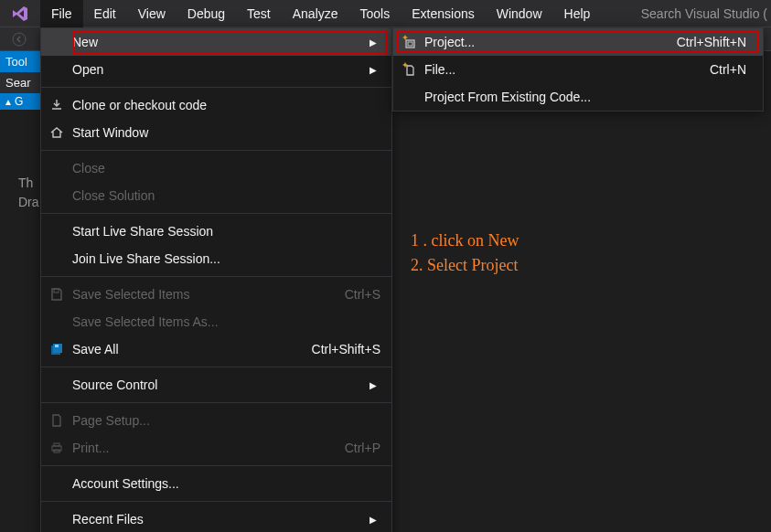 This screenshot has height=532, width=771. What do you see at coordinates (443, 14) in the screenshot?
I see `menu-item-extensions: Extensions` at bounding box center [443, 14].